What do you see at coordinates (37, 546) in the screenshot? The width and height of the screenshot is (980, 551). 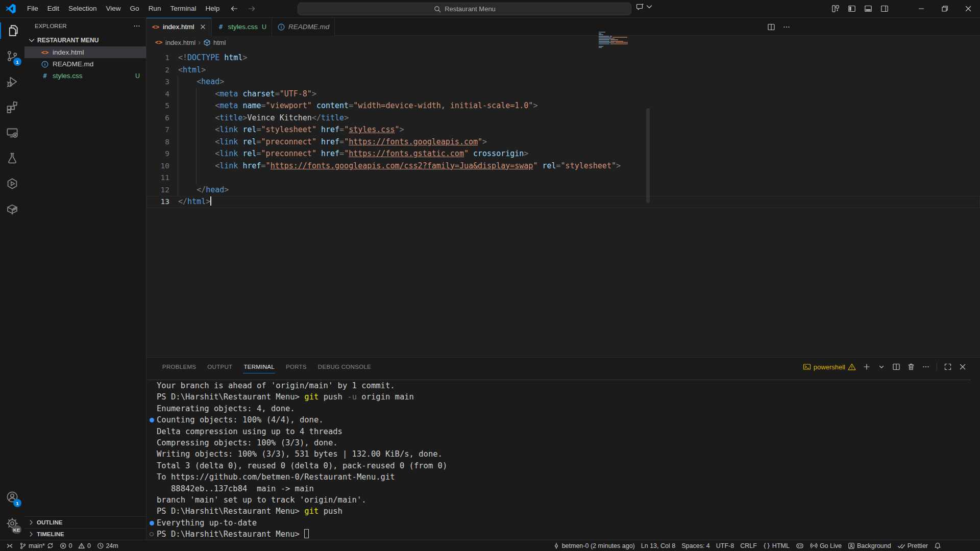 I see `statusbar-git-branch: main*` at bounding box center [37, 546].